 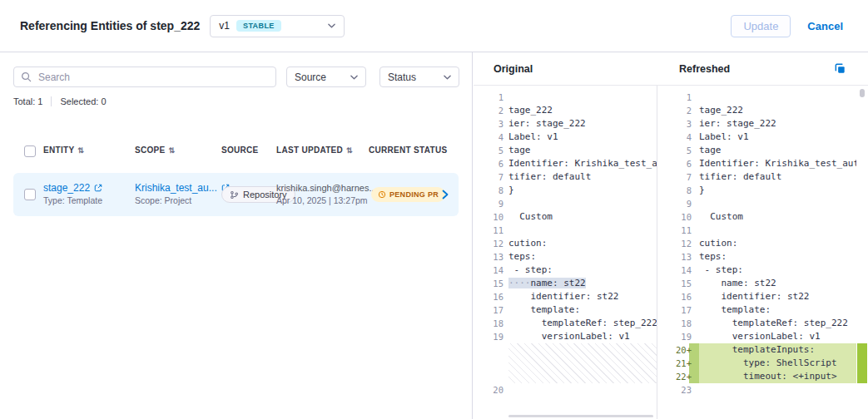 I want to click on horizontal-scrollbar, so click(x=581, y=416).